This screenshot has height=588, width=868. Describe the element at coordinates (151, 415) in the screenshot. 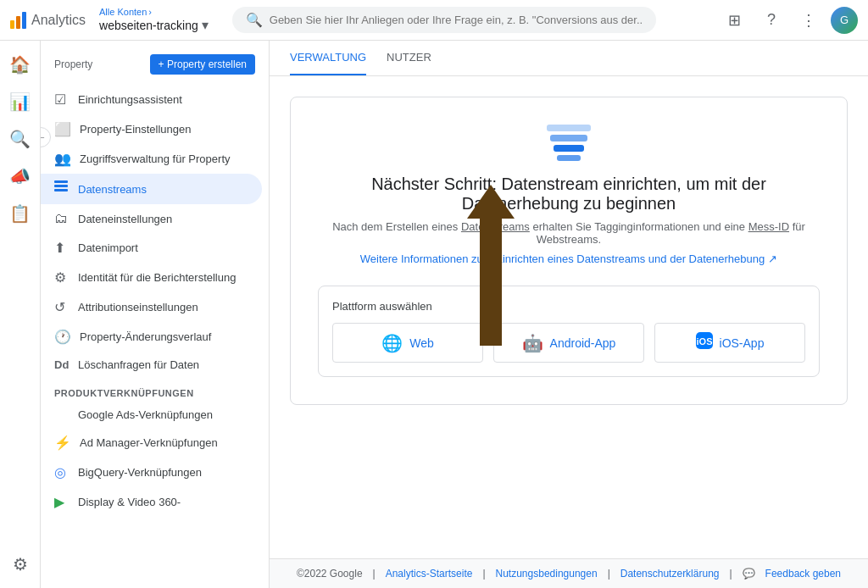

I see `sidebar-item-google-ads: Google Ads-Verknüpfungen` at that location.